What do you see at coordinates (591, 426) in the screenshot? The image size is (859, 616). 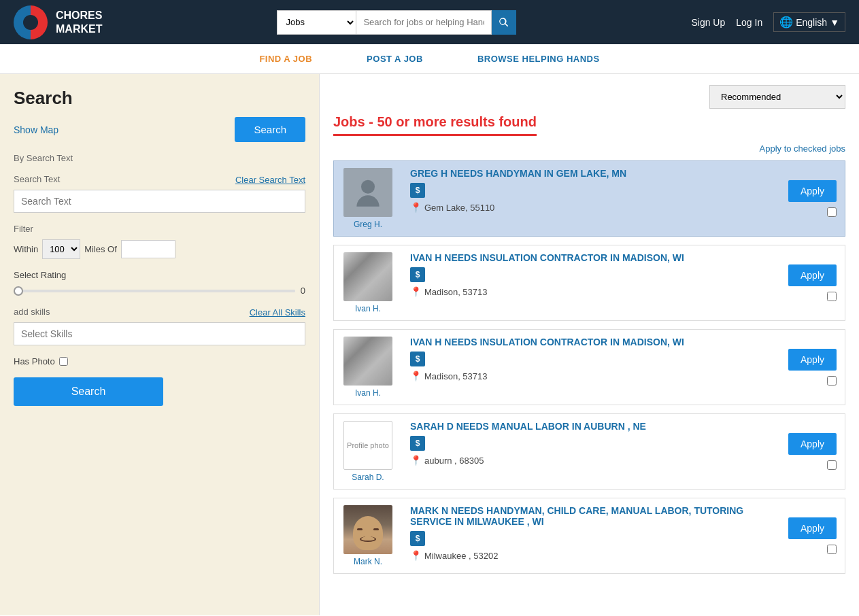 I see `job-title: SARAH D NEEDS MANUAL LABOR IN AUBURN , N…` at bounding box center [591, 426].